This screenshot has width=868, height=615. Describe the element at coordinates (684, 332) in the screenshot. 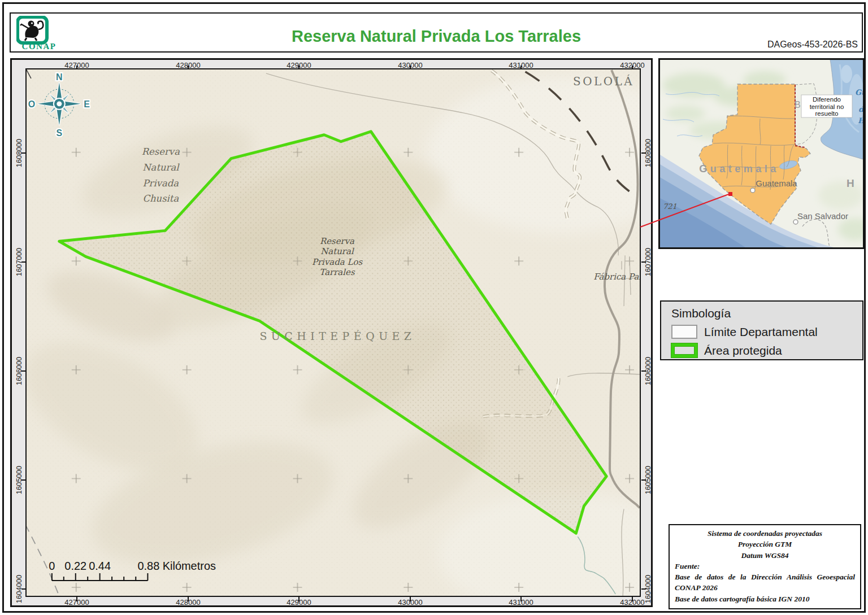

I see `departmental-limit-swatch` at that location.